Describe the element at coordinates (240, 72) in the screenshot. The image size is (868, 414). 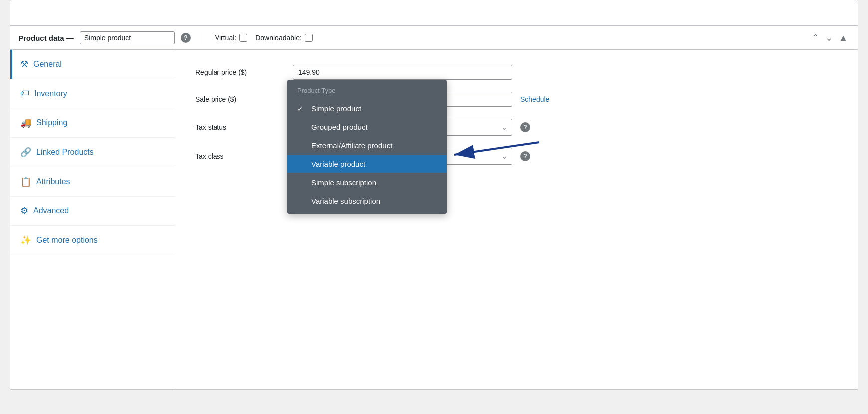
I see `regular-price-label: Regular price ($)` at that location.